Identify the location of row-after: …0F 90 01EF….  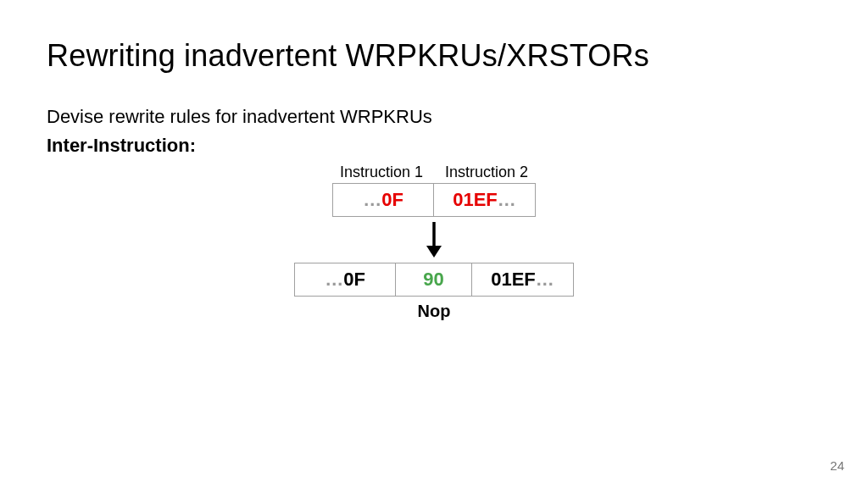
(434, 280).